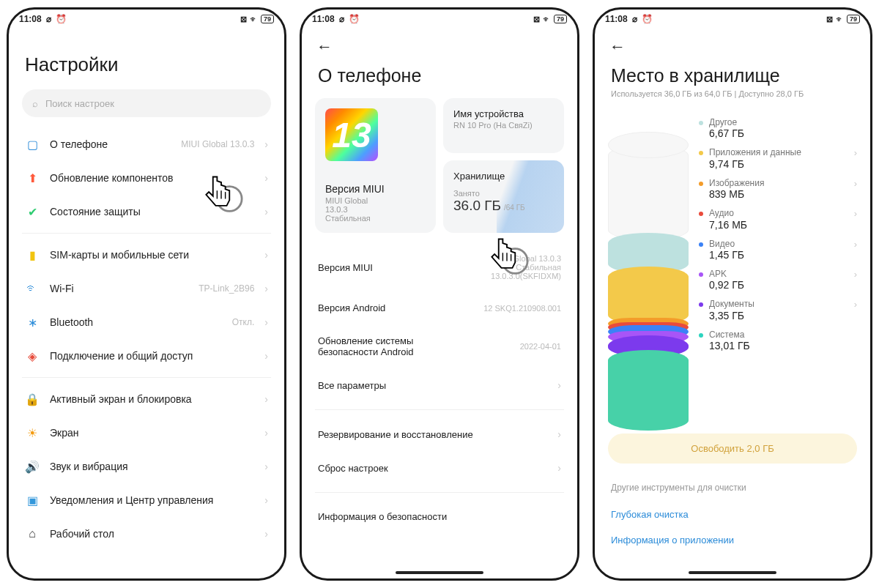 The width and height of the screenshot is (879, 588). What do you see at coordinates (648, 193) in the screenshot?
I see `cyl-seg-free` at bounding box center [648, 193].